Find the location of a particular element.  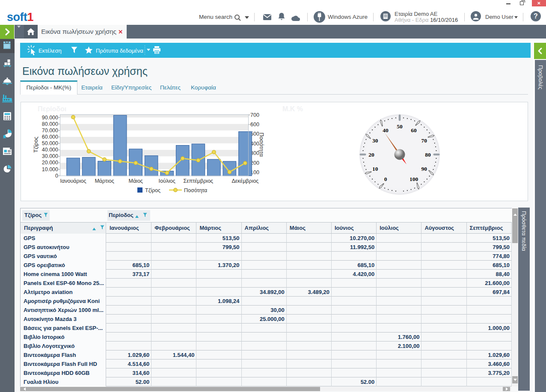

svg-text: 60.000 is located at coordinates (50, 137).